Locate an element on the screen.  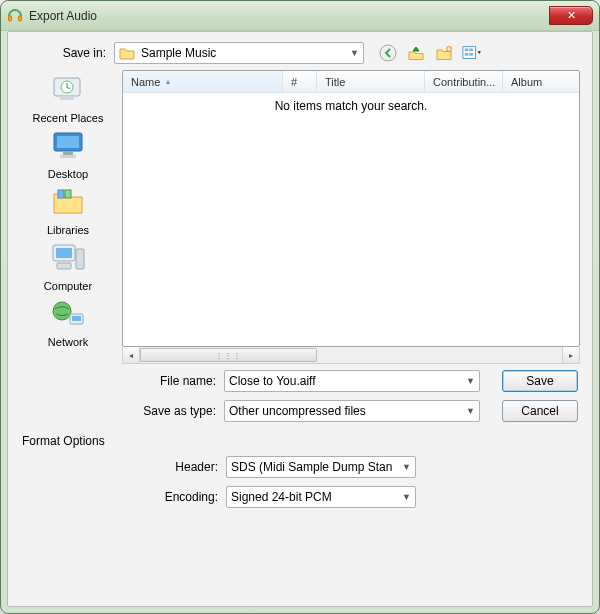
column-name: Name is located at coordinates (203, 82).